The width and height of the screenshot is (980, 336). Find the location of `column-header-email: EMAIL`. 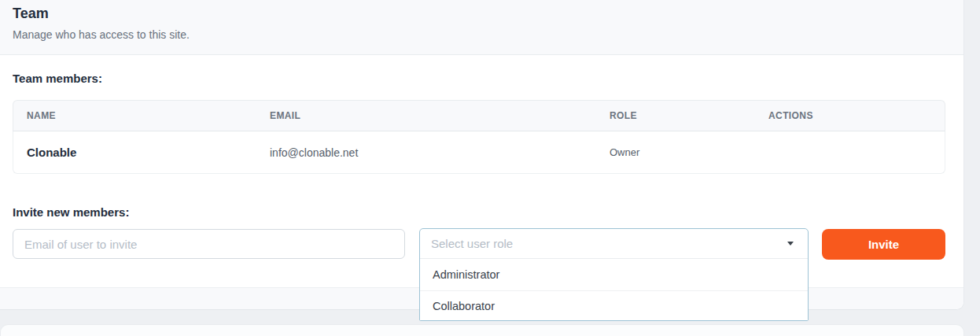

column-header-email: EMAIL is located at coordinates (426, 116).